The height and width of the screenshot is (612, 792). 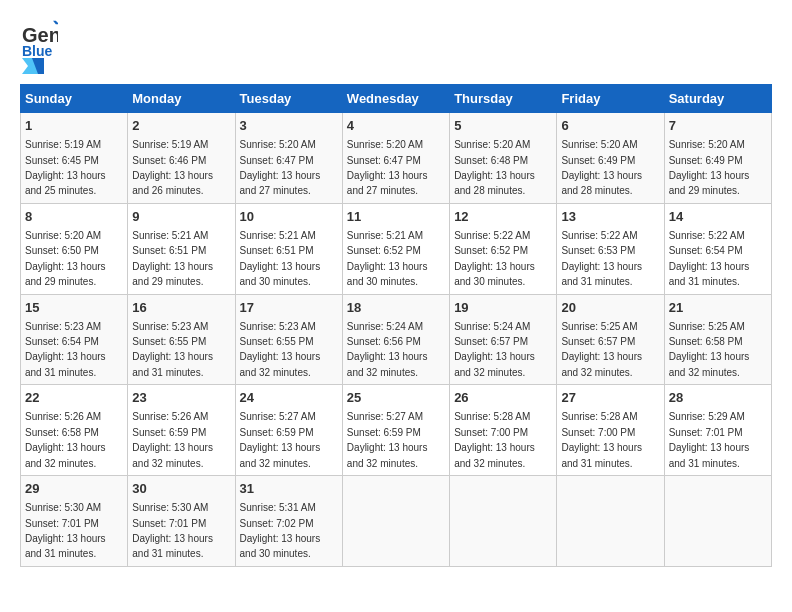 I want to click on column-header-saturday: Saturday, so click(x=718, y=99).